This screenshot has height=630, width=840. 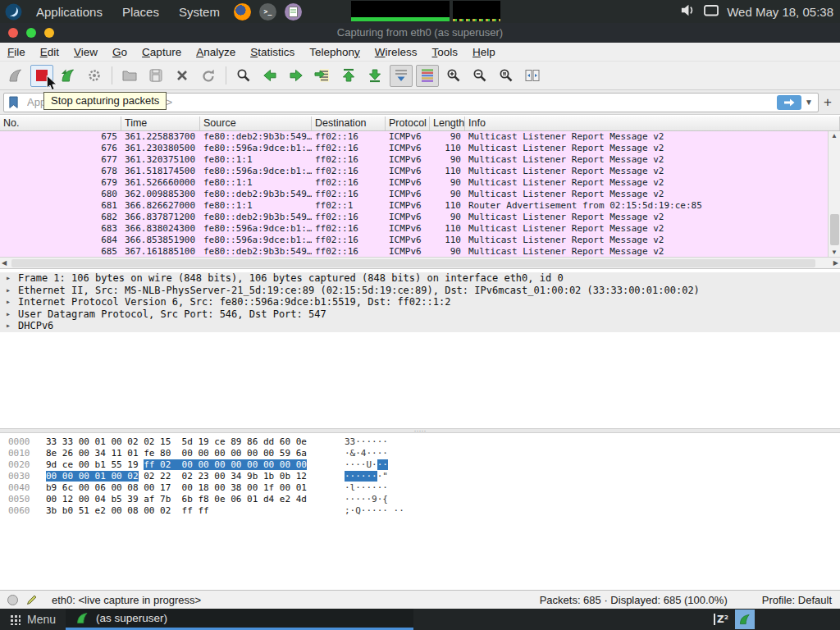 I want to click on hex-ascii: ·······", so click(x=366, y=477).